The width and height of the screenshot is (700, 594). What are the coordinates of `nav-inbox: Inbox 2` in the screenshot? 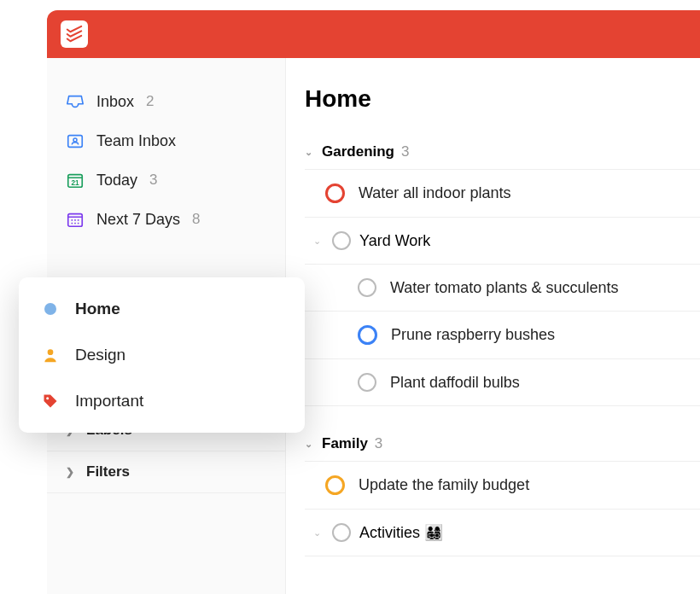 It's located at (166, 102).